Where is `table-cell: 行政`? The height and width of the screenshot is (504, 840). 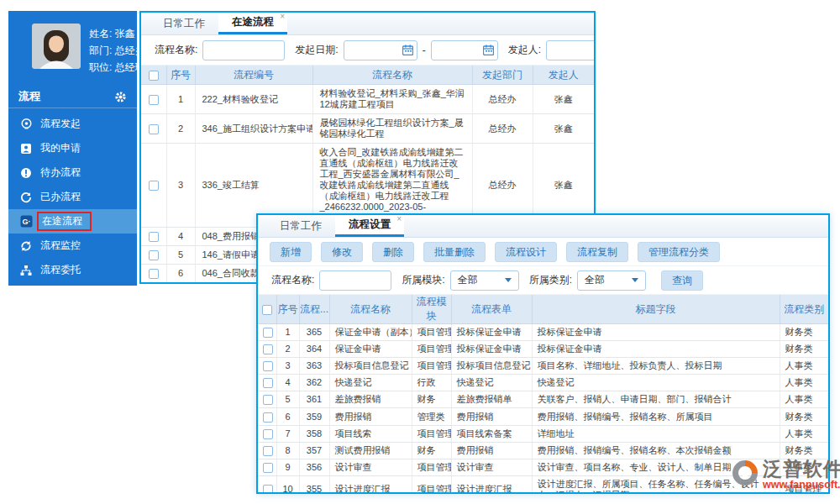
table-cell: 行政 is located at coordinates (432, 383).